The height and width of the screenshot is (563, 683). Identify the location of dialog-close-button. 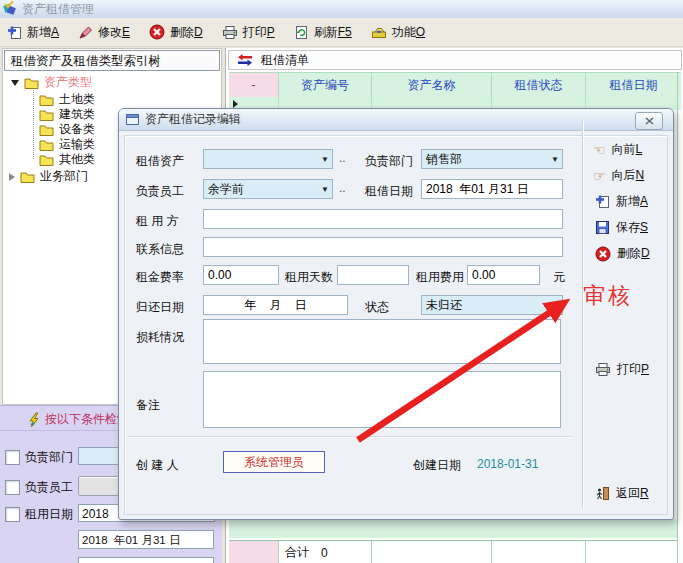
(649, 121).